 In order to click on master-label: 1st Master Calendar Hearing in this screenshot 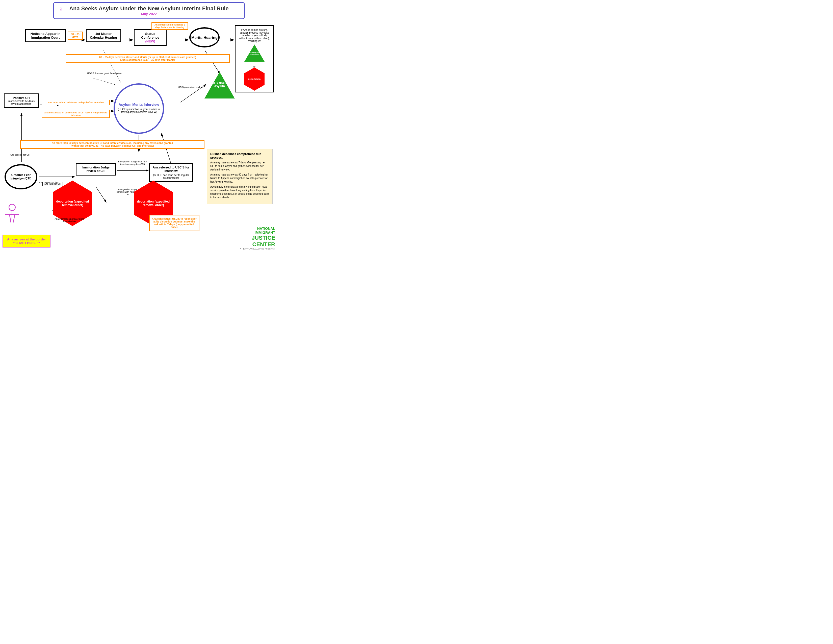, I will do `click(104, 35)`.